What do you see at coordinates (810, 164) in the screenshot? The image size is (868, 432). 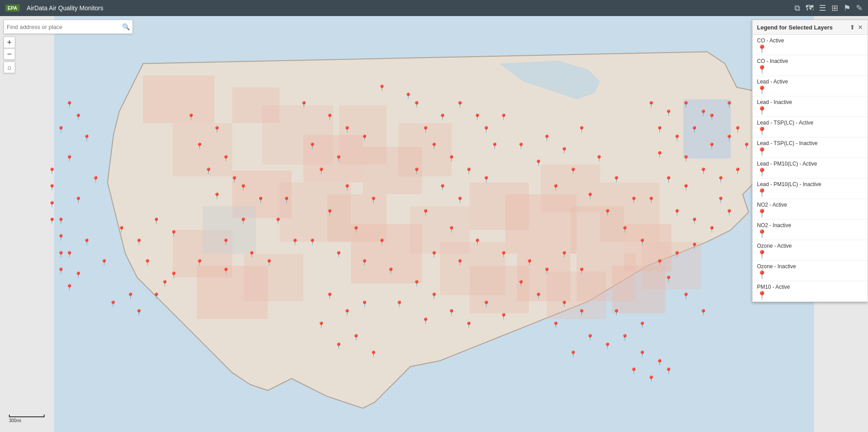 I see `legend-item-label: Lead - PM10(LC) - Active` at bounding box center [810, 164].